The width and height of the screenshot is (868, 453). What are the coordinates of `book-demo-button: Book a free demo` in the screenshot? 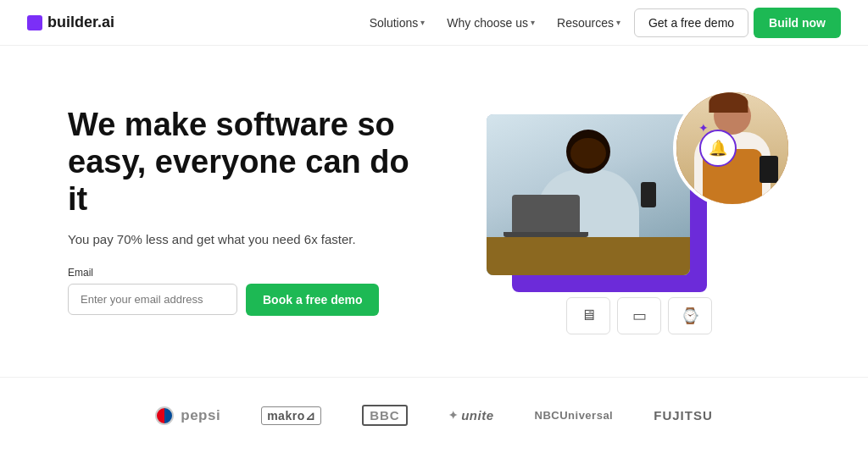 It's located at (312, 300).